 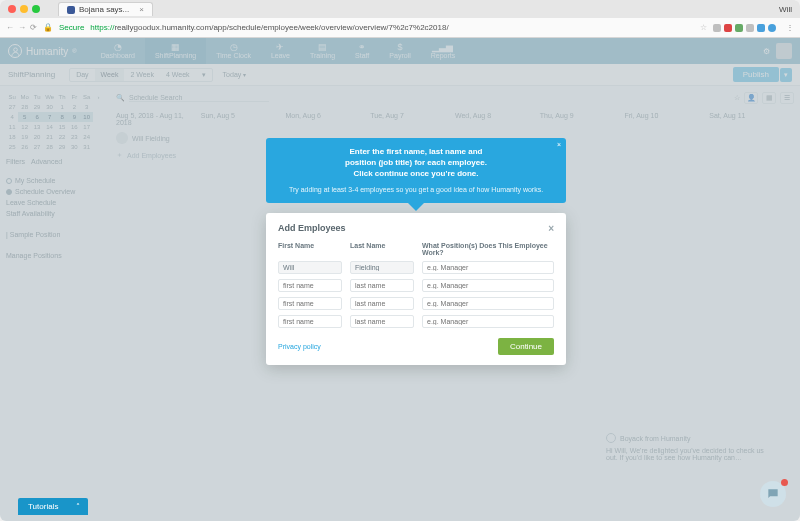 What do you see at coordinates (22, 28) in the screenshot?
I see `forward-icon: →` at bounding box center [22, 28].